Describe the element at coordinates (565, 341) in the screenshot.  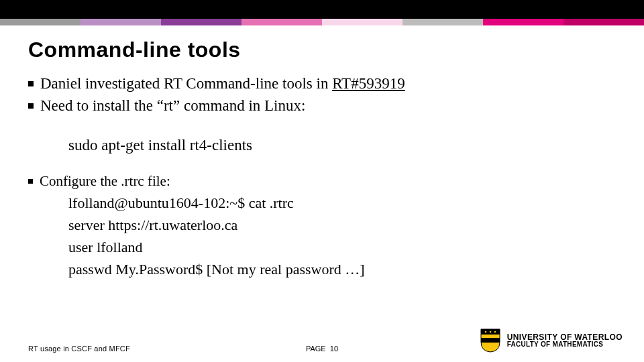
I see `uw-wordmark: UNIVERSITY OF WATERLOO FACULTY OF MATHEM…` at that location.